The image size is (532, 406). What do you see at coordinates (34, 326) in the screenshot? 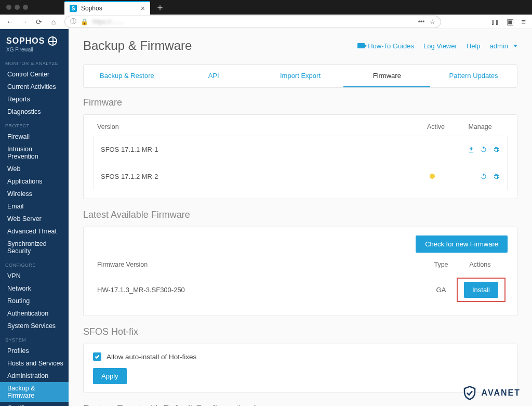
I see `sidebar-item-system-services: System Services` at bounding box center [34, 326].